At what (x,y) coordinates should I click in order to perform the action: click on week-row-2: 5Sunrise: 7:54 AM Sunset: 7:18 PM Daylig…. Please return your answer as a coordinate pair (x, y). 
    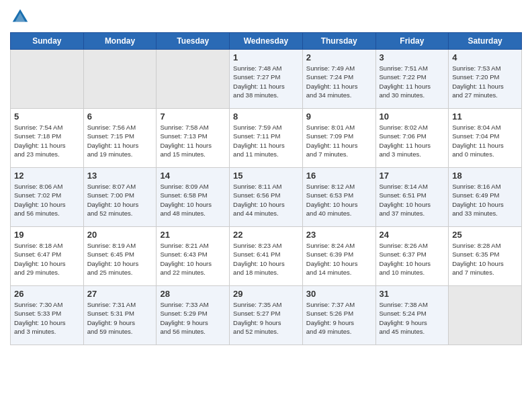
    Looking at the image, I should click on (266, 138).